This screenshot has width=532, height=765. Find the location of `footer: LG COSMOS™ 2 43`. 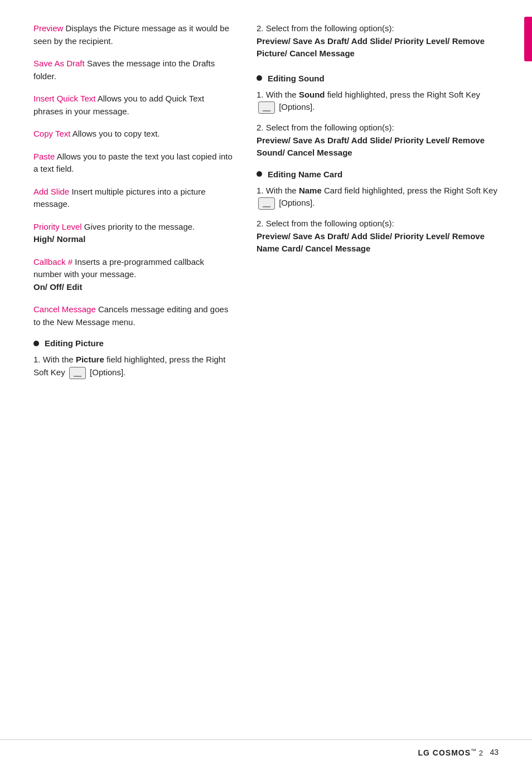

footer: LG COSMOS™ 2 43 is located at coordinates (266, 752).